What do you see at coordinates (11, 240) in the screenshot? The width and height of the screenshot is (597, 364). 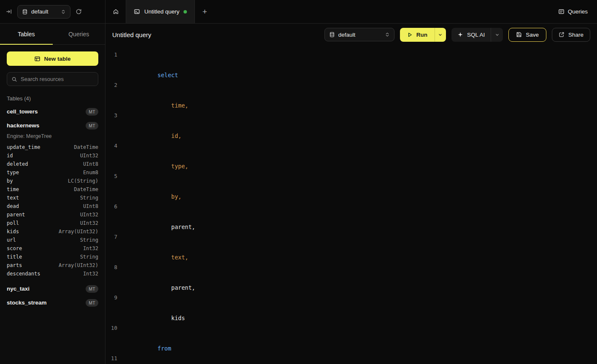 I see `column-name: url` at bounding box center [11, 240].